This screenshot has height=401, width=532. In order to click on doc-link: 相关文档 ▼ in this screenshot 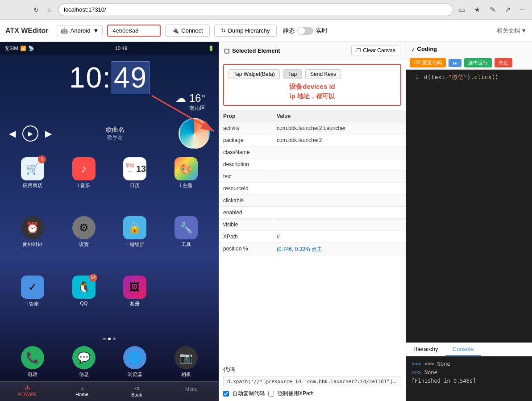, I will do `click(511, 31)`.